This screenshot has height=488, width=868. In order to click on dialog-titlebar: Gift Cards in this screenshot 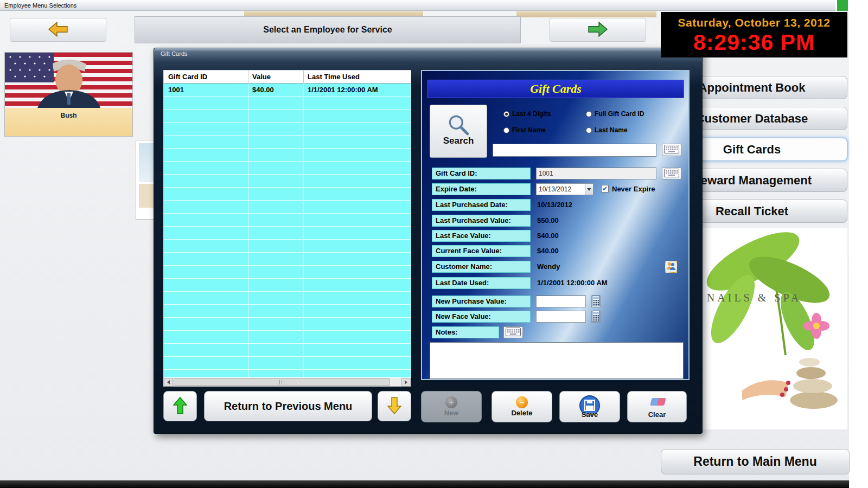, I will do `click(174, 54)`.